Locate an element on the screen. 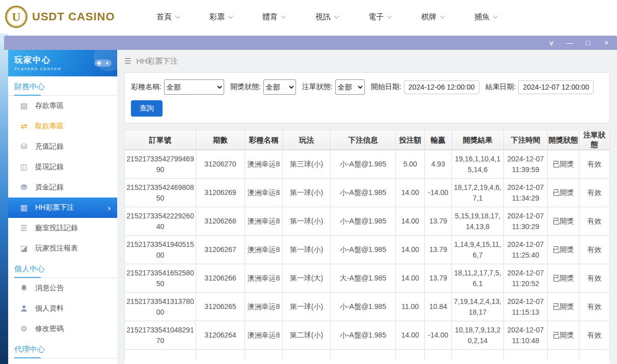  nav-item-7: 捕魚 is located at coordinates (486, 17).